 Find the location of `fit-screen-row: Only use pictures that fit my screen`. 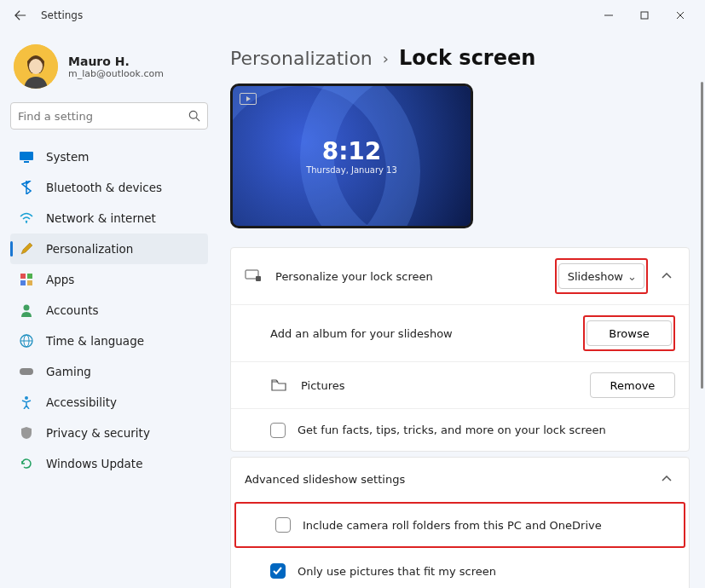

fit-screen-row: Only use pictures that fit my screen is located at coordinates (460, 569).